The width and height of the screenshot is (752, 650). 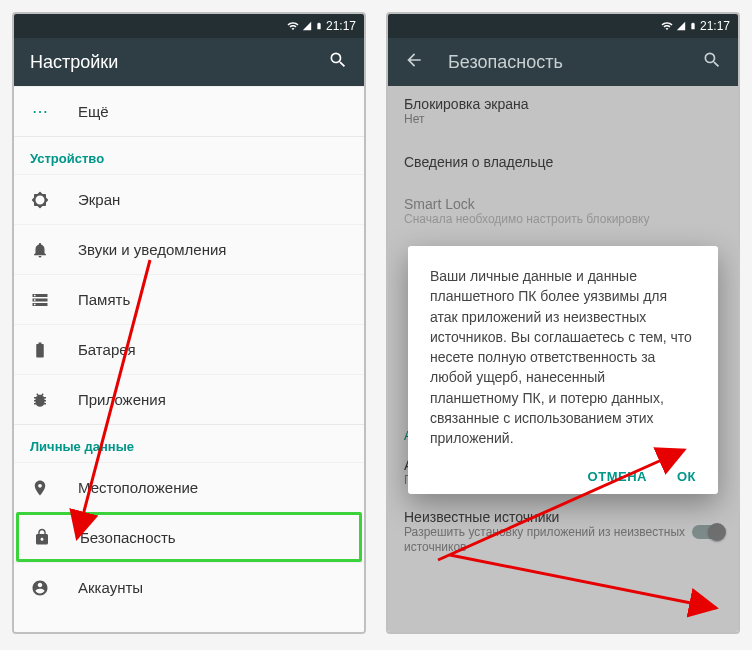 What do you see at coordinates (40, 400) in the screenshot?
I see `apps-icon` at bounding box center [40, 400].